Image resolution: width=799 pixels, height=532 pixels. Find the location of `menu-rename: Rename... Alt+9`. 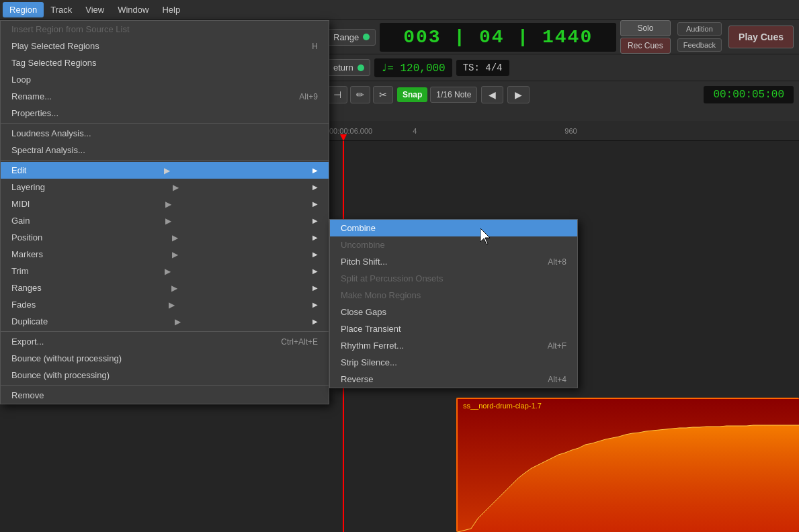

menu-rename: Rename... Alt+9 is located at coordinates (165, 97).